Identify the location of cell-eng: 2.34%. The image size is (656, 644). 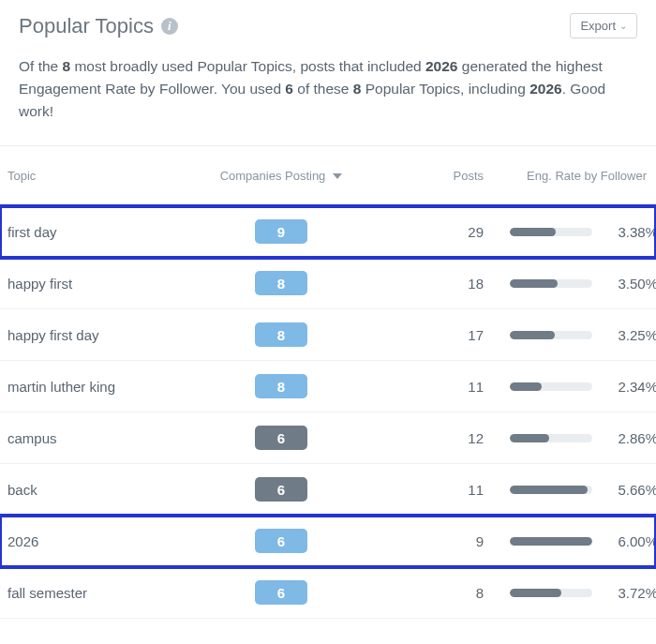
(576, 386).